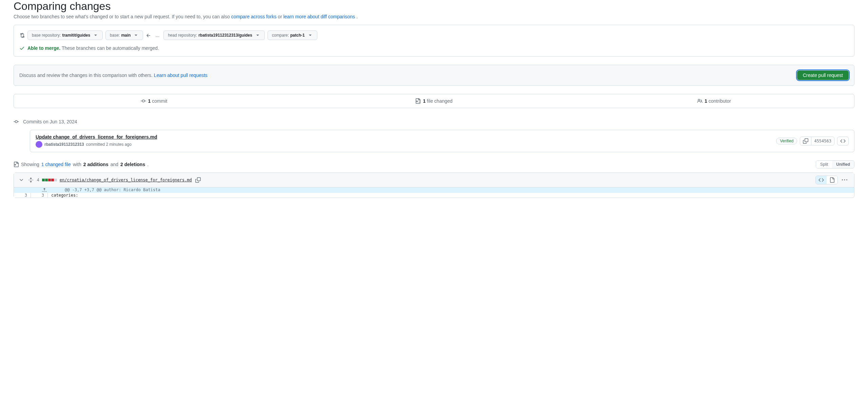 Image resolution: width=868 pixels, height=400 pixels. Describe the element at coordinates (827, 180) in the screenshot. I see `diff-view-toggle` at that location.